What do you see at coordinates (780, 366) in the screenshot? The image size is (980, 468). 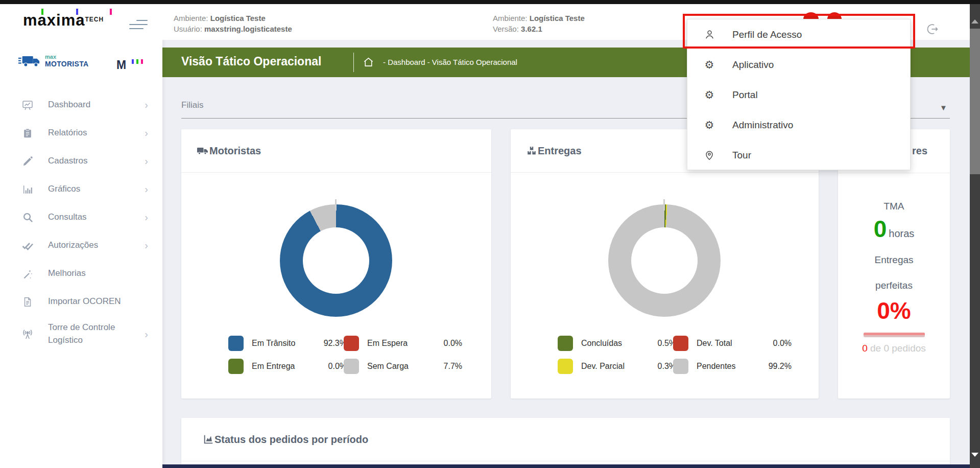 I see `legend-value: 99.2%` at bounding box center [780, 366].